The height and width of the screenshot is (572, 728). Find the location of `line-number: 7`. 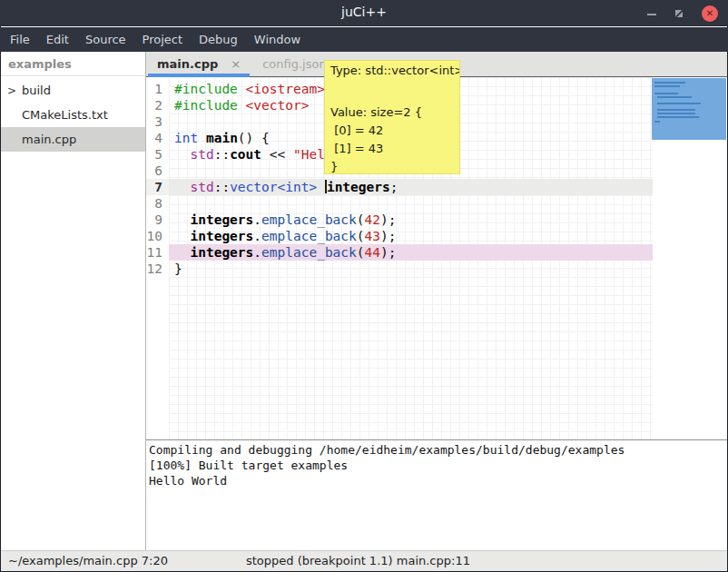

line-number: 7 is located at coordinates (158, 187).